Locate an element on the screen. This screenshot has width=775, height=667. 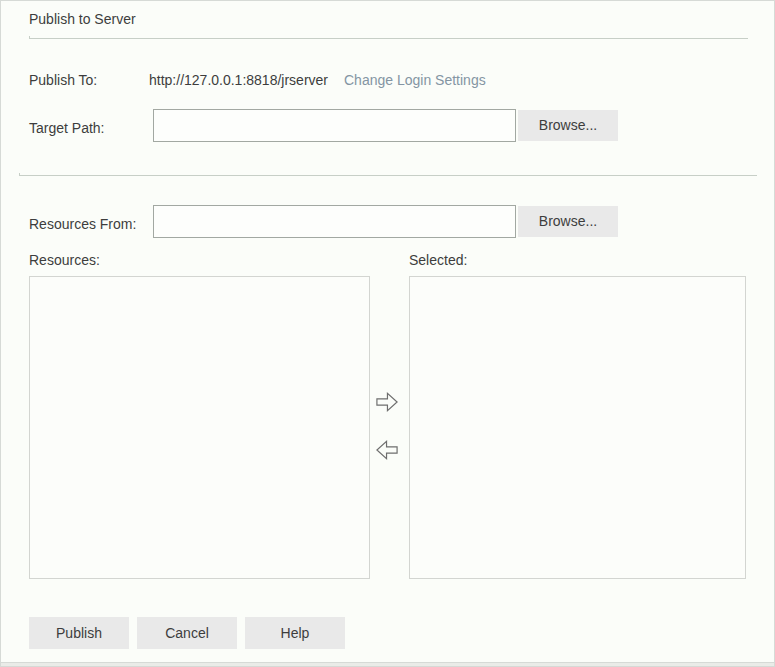
cancel-button: Cancel is located at coordinates (187, 633).